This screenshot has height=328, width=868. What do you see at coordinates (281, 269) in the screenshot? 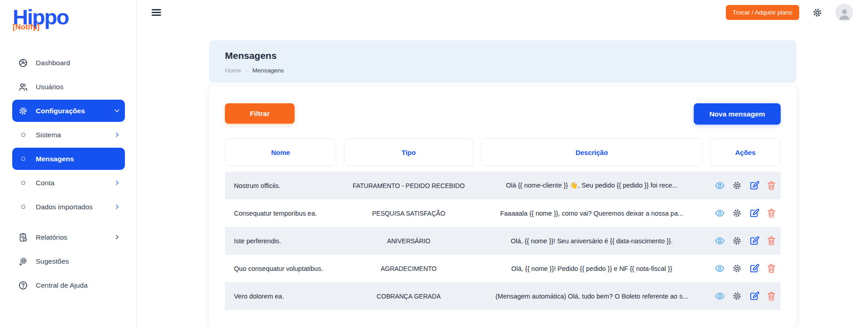
I see `cell-name: Quo consequatur voluptatibus.` at bounding box center [281, 269].